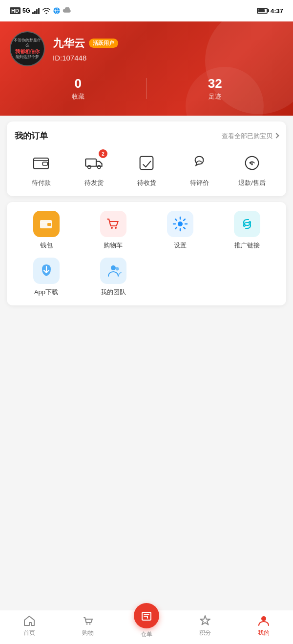 The height and width of the screenshot is (644, 293). Describe the element at coordinates (146, 163) in the screenshot. I see `receive-order-icon` at that location.